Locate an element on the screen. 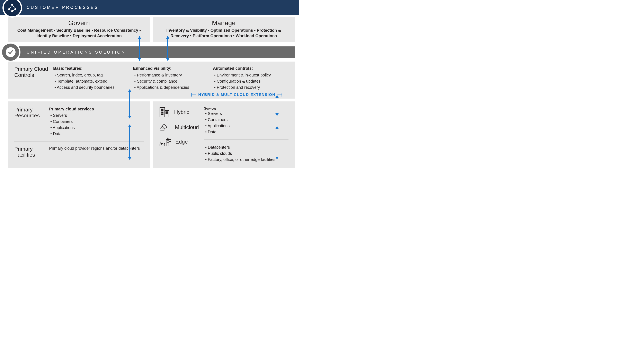  manage-subtitle: Inventory & Visibility • Optimized Opera… is located at coordinates (224, 33).